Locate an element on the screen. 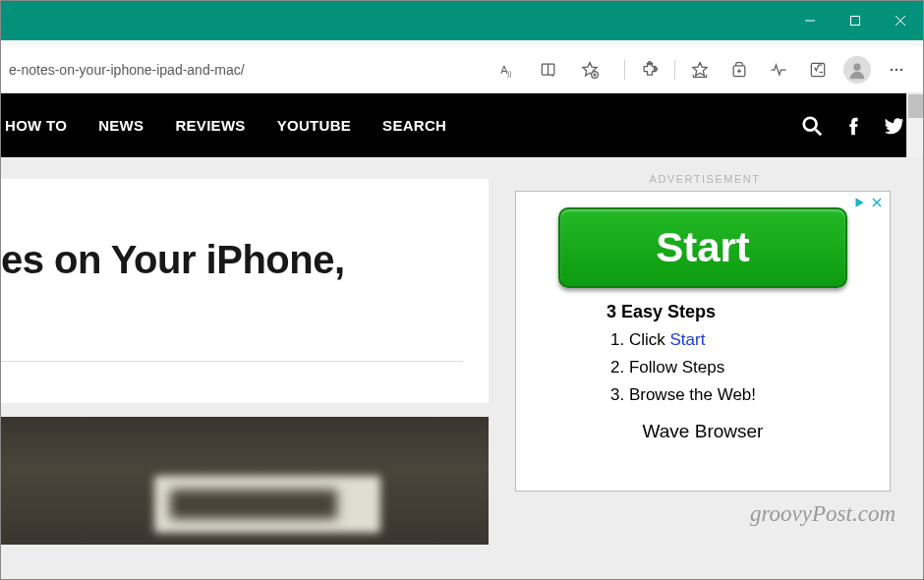 Image resolution: width=924 pixels, height=580 pixels. ad-step-2: Follow Steps is located at coordinates (746, 368).